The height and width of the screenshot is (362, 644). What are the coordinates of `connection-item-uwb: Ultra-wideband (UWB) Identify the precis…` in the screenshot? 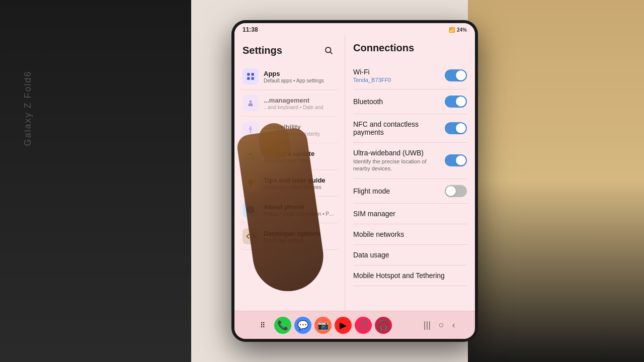 It's located at (410, 161).